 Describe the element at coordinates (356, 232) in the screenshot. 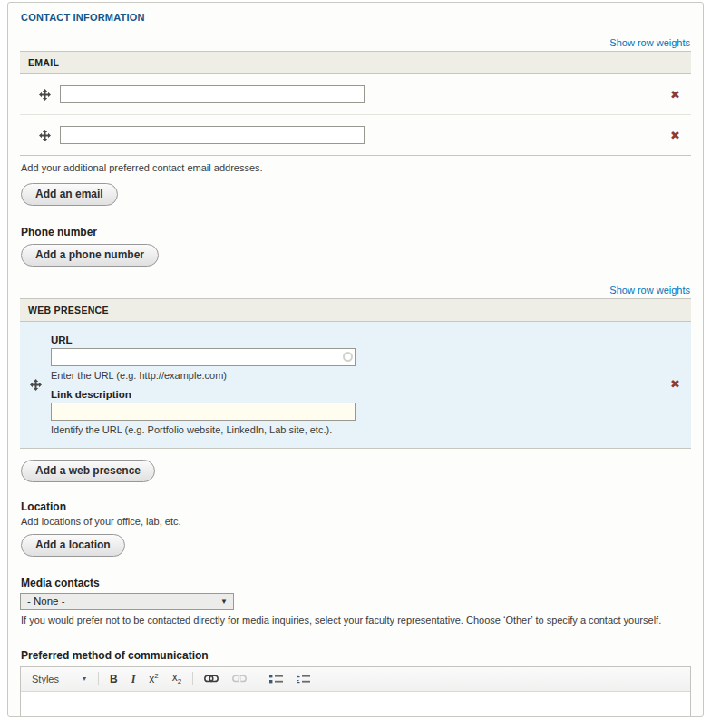

I see `phone-label: Phone number` at that location.